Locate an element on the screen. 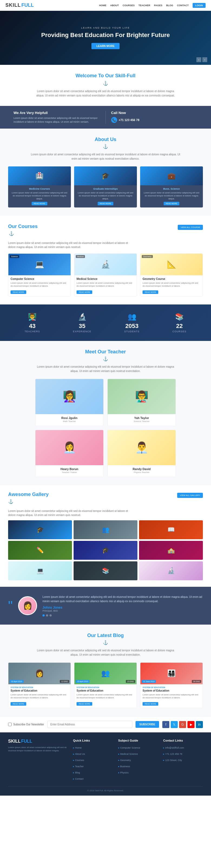 Image resolution: width=211 pixels, height=868 pixels. gallery-item-4: ✏️ is located at coordinates (40, 550).